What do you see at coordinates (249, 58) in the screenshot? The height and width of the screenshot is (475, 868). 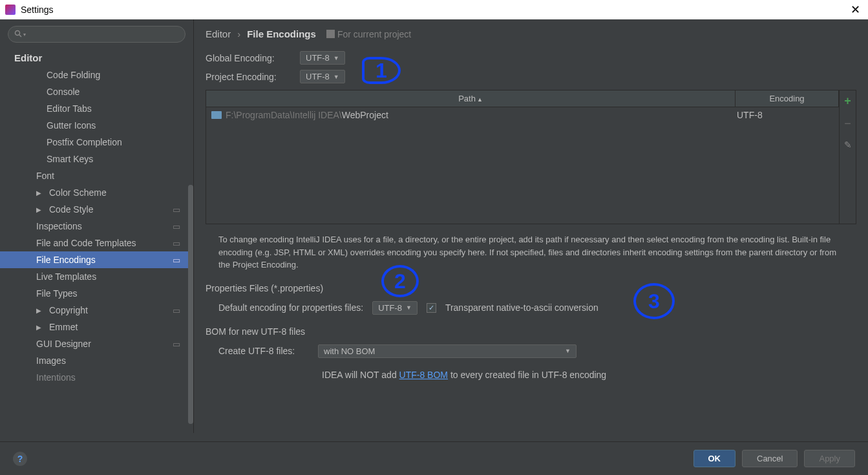 I see `global-encoding-label: Global Encoding:` at bounding box center [249, 58].